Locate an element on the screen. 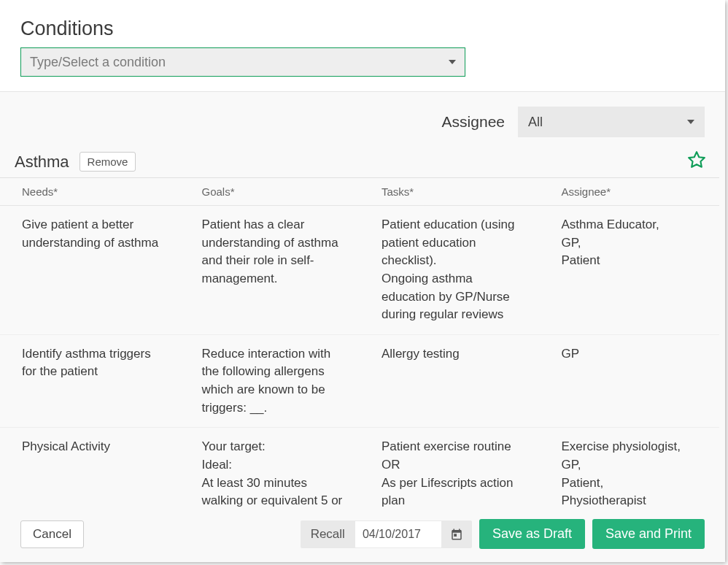  save-print-button: Save and Print is located at coordinates (648, 534).